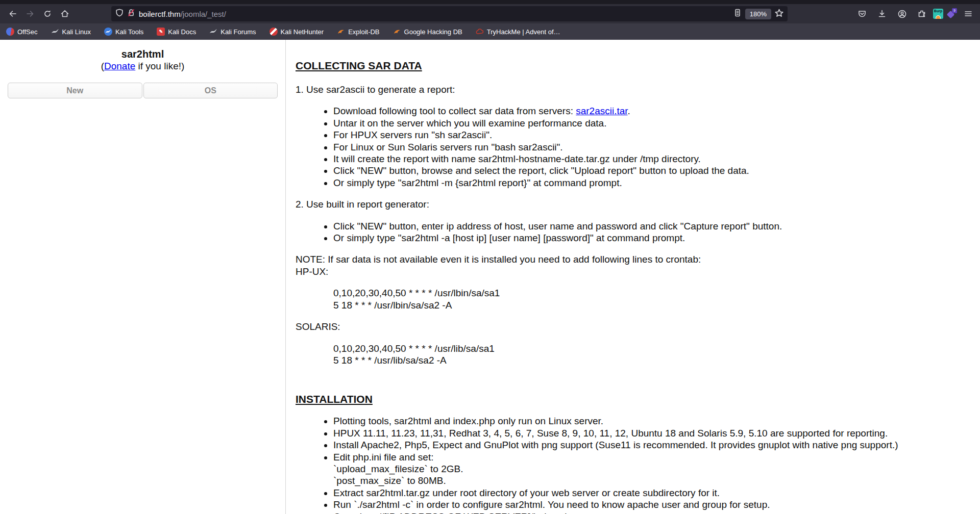 The width and height of the screenshot is (980, 514). What do you see at coordinates (630, 233) in the screenshot?
I see `step2-bullet-list: Click "NEW" button, enter ip address of …` at bounding box center [630, 233].